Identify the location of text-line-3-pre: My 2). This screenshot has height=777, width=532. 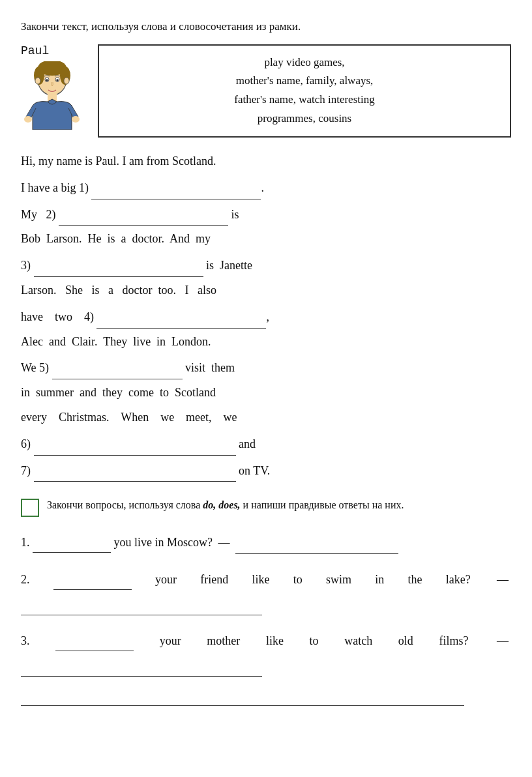
(40, 214).